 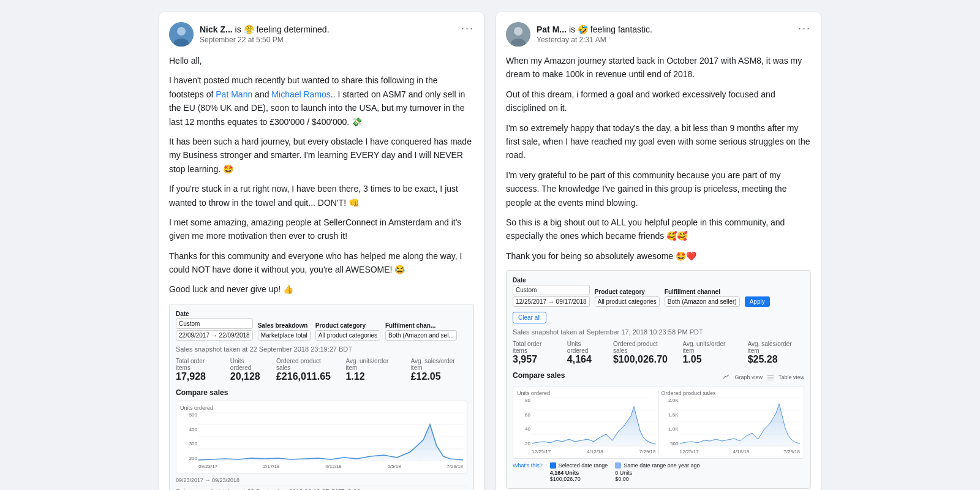 I want to click on graph-view-label-2: Graph view, so click(x=748, y=377).